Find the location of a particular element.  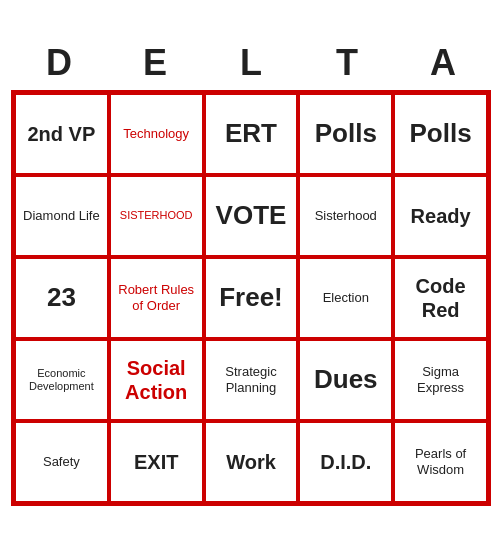

cell-text-4-1: EXIT is located at coordinates (156, 462).